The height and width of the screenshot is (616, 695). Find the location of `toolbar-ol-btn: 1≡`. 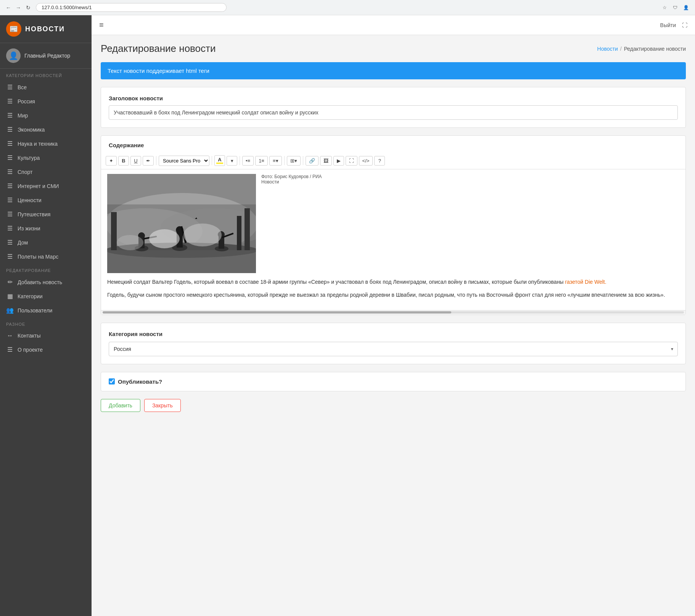

toolbar-ol-btn: 1≡ is located at coordinates (262, 161).